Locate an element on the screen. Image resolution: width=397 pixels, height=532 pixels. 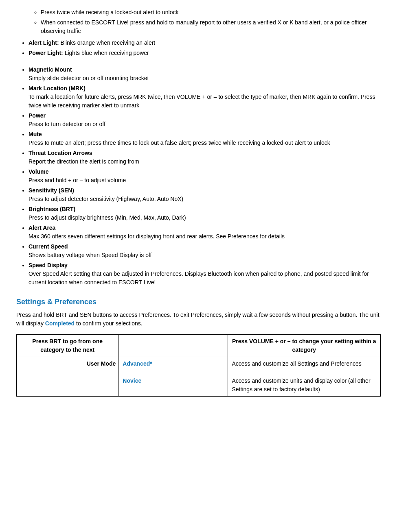
mute-label: Mute is located at coordinates (35, 134).